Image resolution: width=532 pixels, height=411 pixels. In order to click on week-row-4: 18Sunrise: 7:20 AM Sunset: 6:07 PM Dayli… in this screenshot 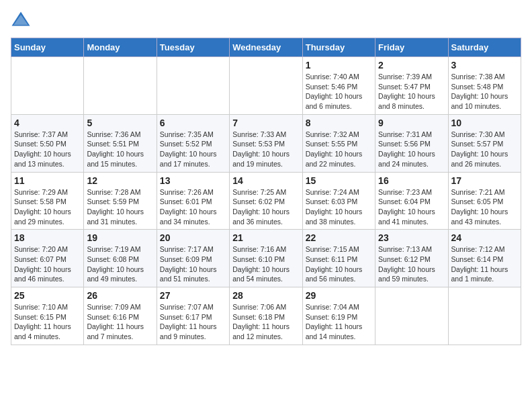, I will do `click(266, 259)`.